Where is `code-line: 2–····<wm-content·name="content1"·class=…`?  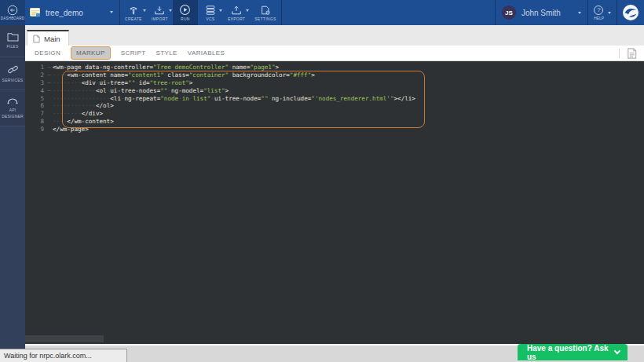
code-line: 2–····<wm-content·name="content1"·class=… is located at coordinates (220, 75).